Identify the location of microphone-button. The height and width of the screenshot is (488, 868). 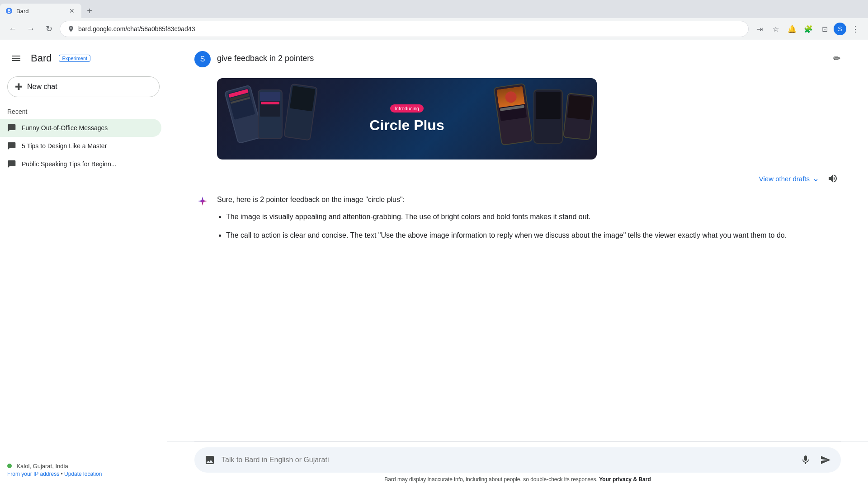
(806, 460).